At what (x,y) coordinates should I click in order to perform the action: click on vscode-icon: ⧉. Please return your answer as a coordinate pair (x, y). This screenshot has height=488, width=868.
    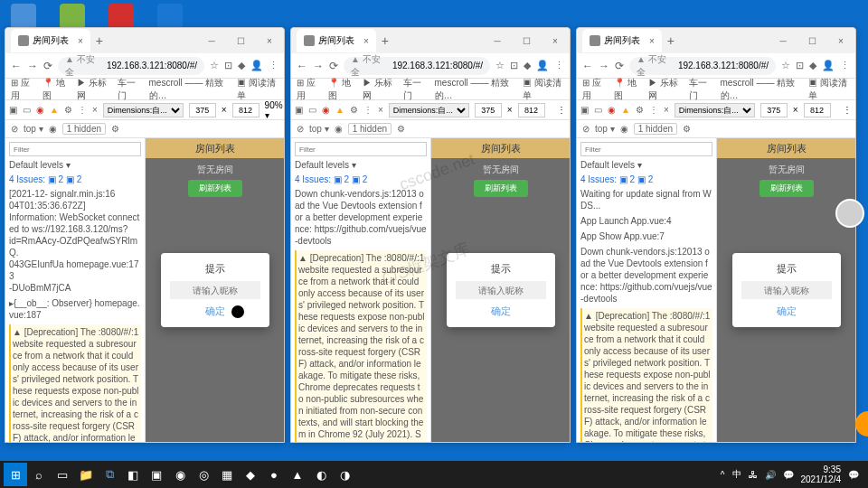
    Looking at the image, I should click on (109, 474).